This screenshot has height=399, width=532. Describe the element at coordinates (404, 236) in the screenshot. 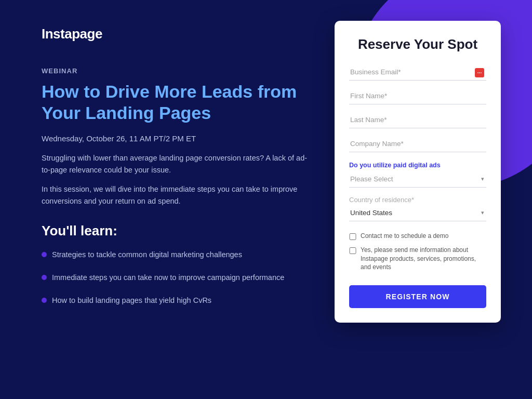

I see `schedule-demo-label: Contact me to schedule a demo` at that location.